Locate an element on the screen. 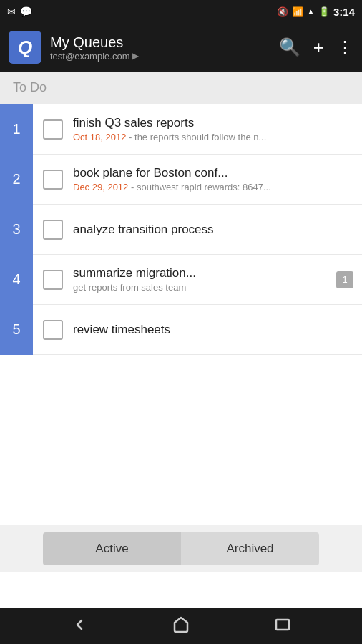 The image size is (362, 644). item-number-2: 2 is located at coordinates (16, 180).